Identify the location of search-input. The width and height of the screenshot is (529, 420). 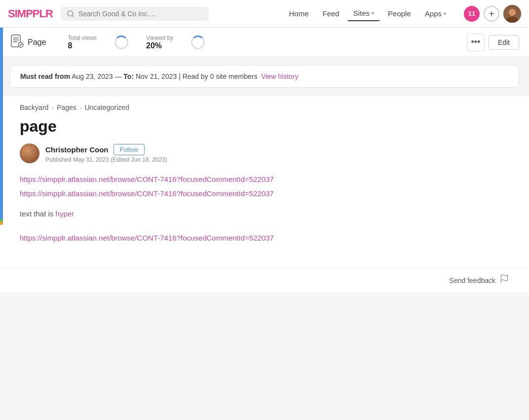
(141, 14).